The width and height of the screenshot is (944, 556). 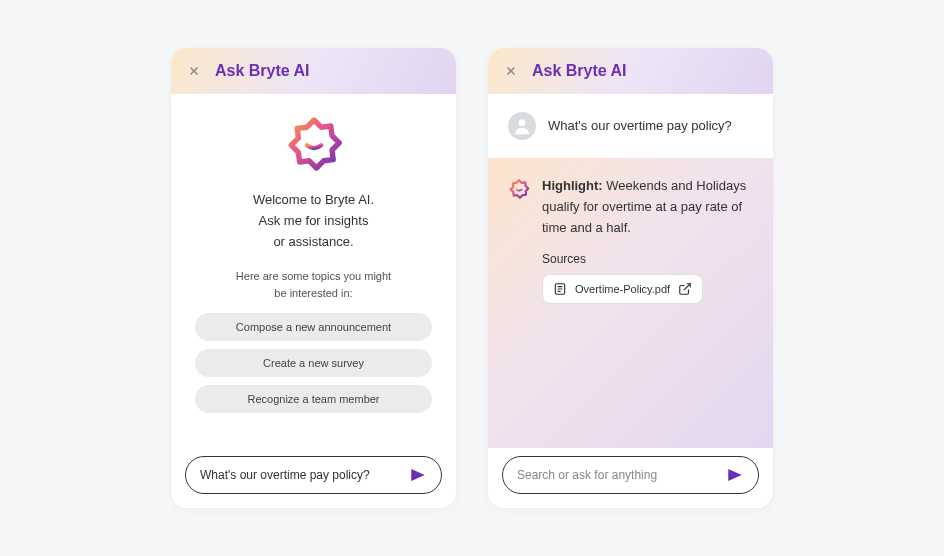 What do you see at coordinates (648, 259) in the screenshot?
I see `sources-label: Sources` at bounding box center [648, 259].